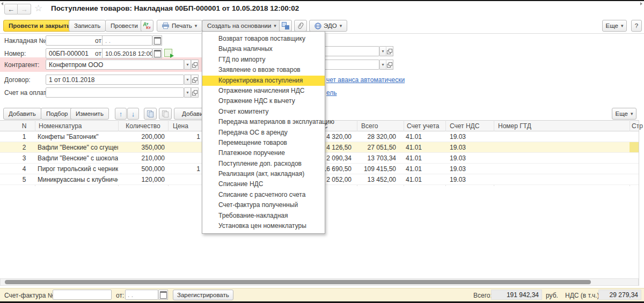 The width and height of the screenshot is (644, 303). What do you see at coordinates (190, 114) in the screenshot?
I see `add-by-barcode-button: Добави` at bounding box center [190, 114].